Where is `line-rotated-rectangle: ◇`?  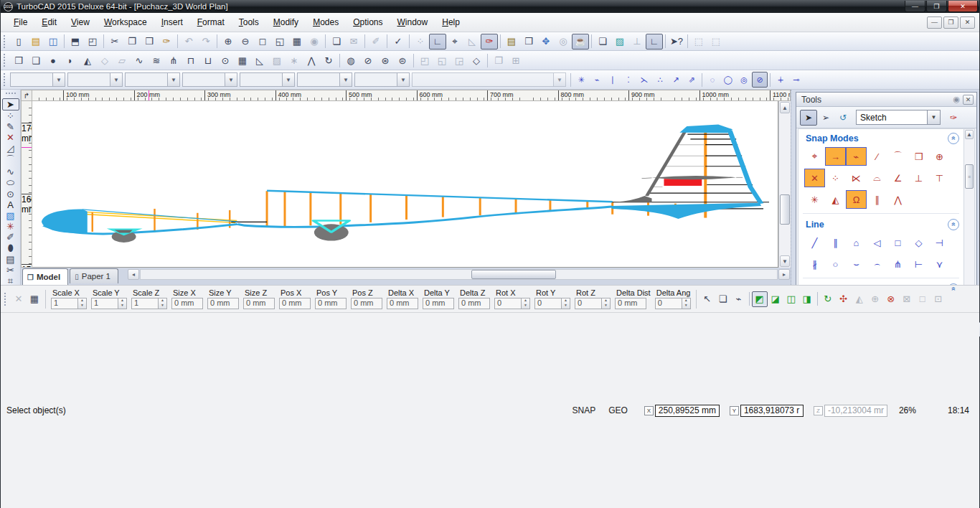
line-rotated-rectangle: ◇ is located at coordinates (918, 243).